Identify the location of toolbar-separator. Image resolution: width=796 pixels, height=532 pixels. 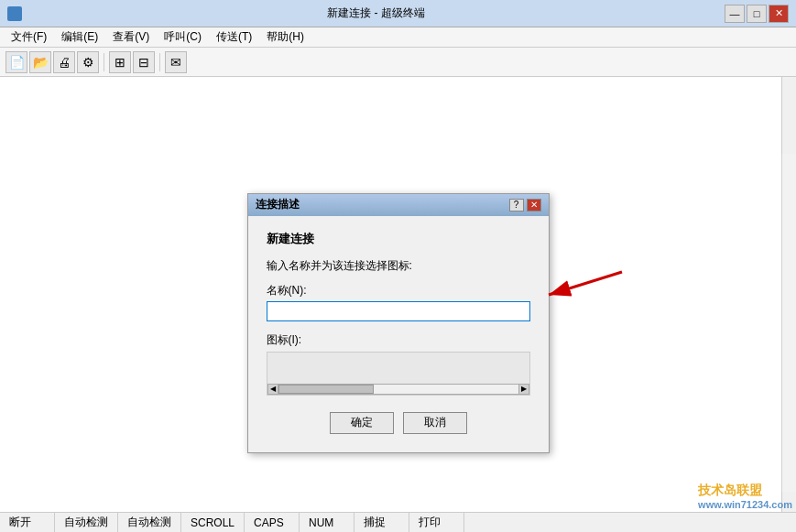
(104, 62).